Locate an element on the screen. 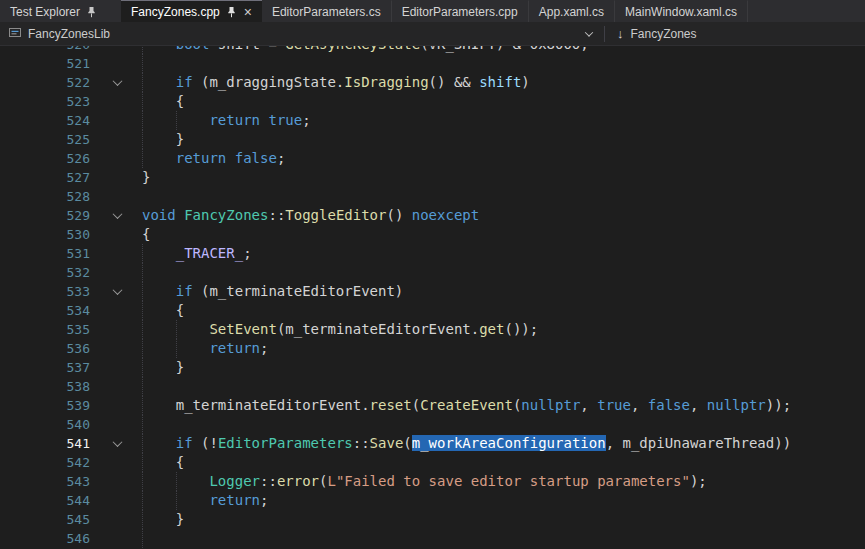 The image size is (865, 549). tab-editorparameters-cs: EditorParameters.cs is located at coordinates (327, 11).